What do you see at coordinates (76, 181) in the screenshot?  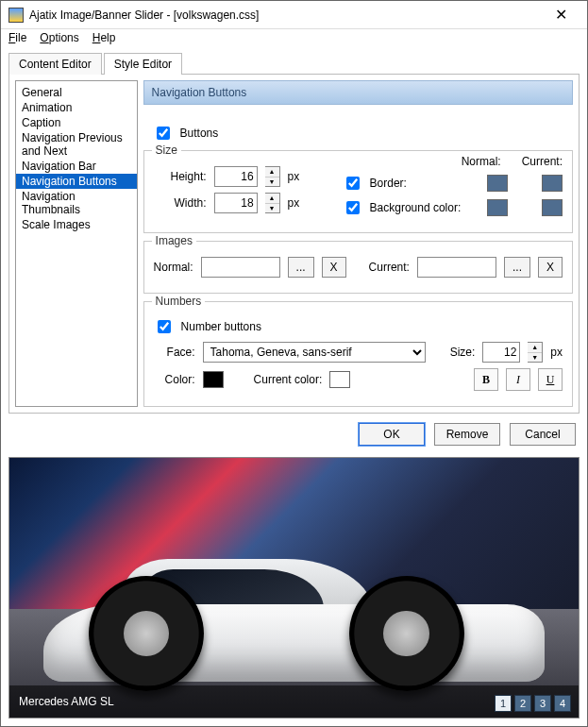 I see `tree-item: Navigation Buttons` at bounding box center [76, 181].